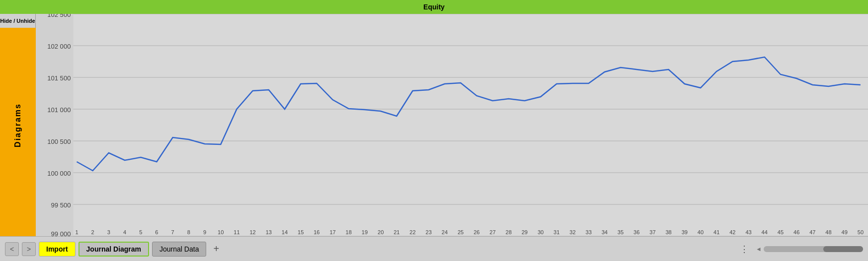 The width and height of the screenshot is (868, 261). What do you see at coordinates (285, 232) in the screenshot?
I see `svg-text: 14` at bounding box center [285, 232].